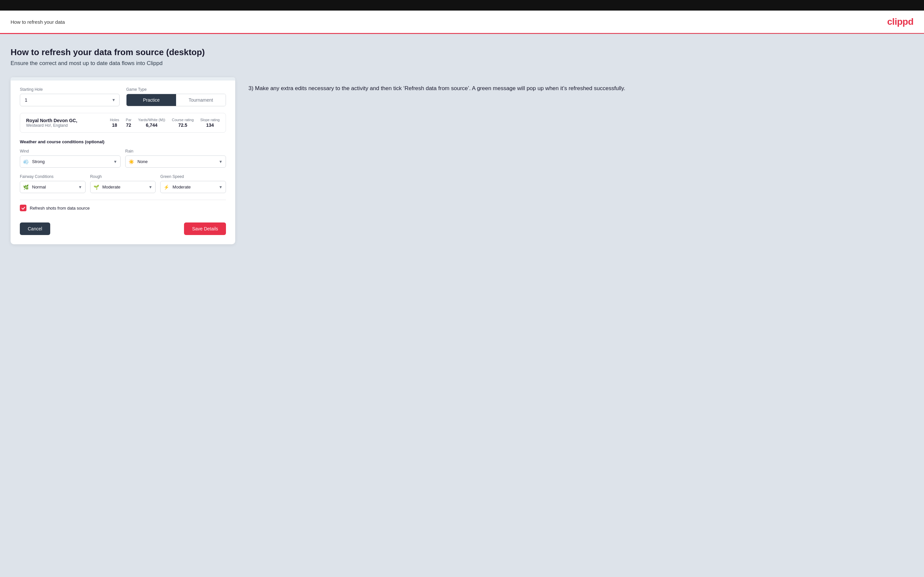 The height and width of the screenshot is (577, 924). Describe the element at coordinates (193, 184) in the screenshot. I see `green-speed-group: Green Speed ⚡ Moderate Slow Fast ▼` at that location.